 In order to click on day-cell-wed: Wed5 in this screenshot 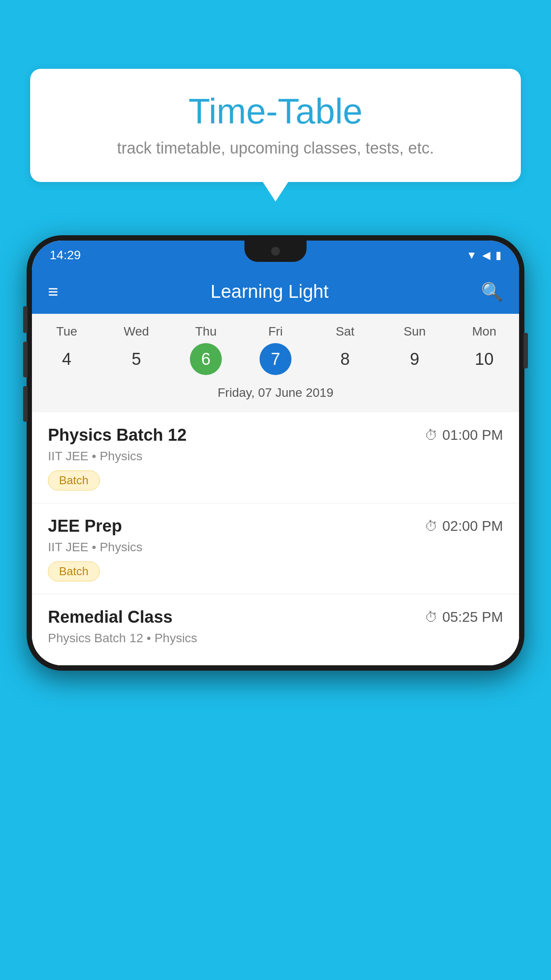, I will do `click(136, 350)`.